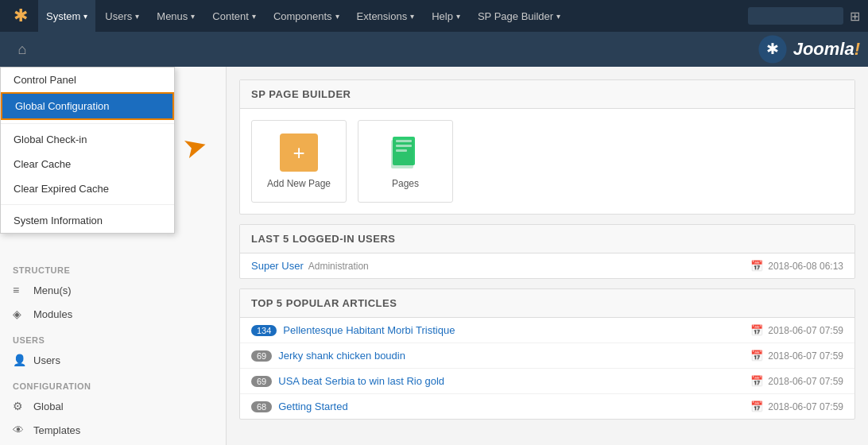 The width and height of the screenshot is (868, 445). I want to click on sidebar-section-structure: STRUCTURE, so click(113, 267).